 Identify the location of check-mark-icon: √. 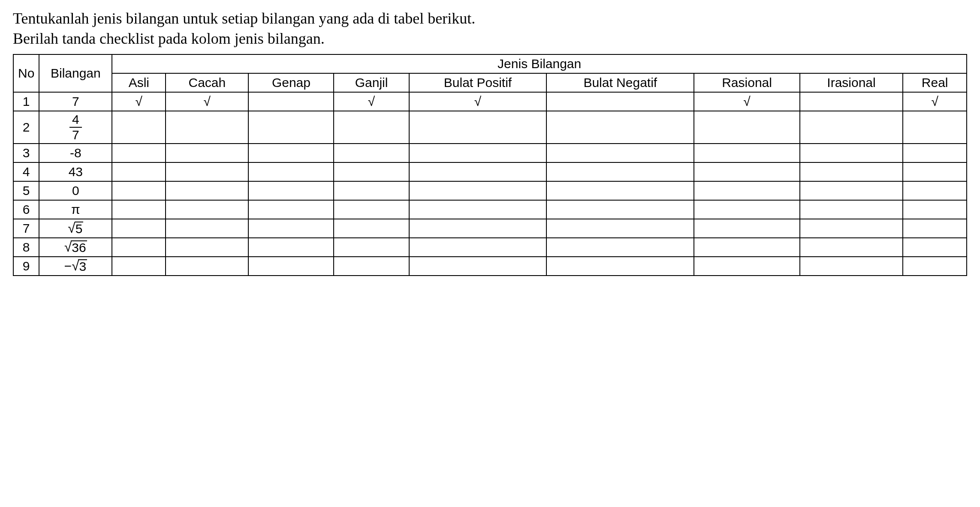
(371, 101).